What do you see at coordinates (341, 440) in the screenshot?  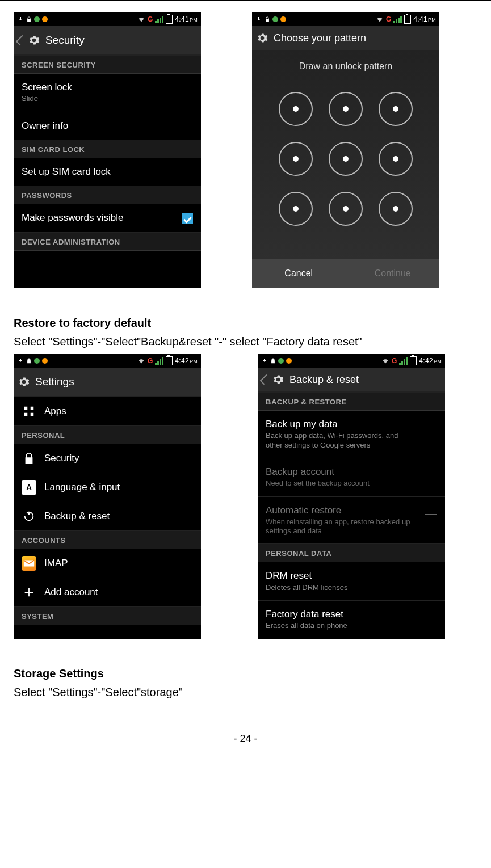 I see `item-subtitle: Back up app data, Wi-Fi passwords, and o…` at bounding box center [341, 440].